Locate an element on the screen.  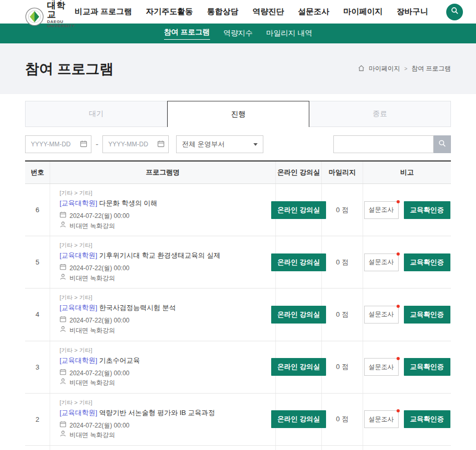
subnav-item-mileage-history: 마일리지 내역 is located at coordinates (289, 33).